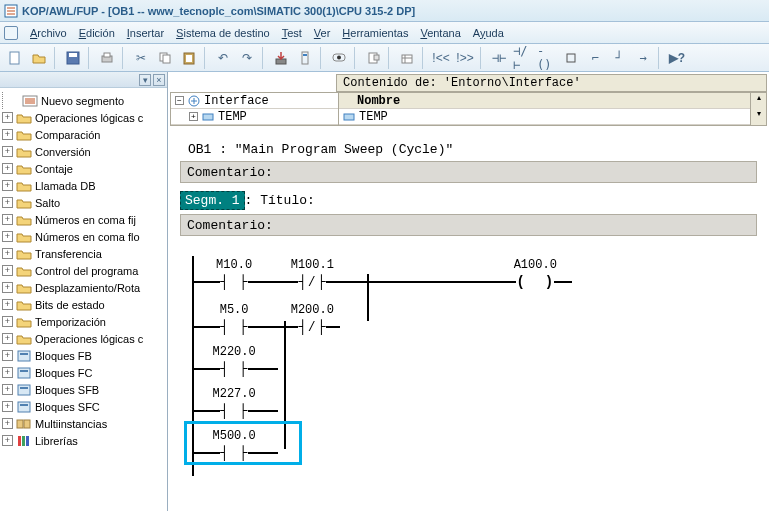 Image resolution: width=769 pixels, height=511 pixels. What do you see at coordinates (488, 33) in the screenshot?
I see `menu-ayuda: Ayuda` at bounding box center [488, 33].